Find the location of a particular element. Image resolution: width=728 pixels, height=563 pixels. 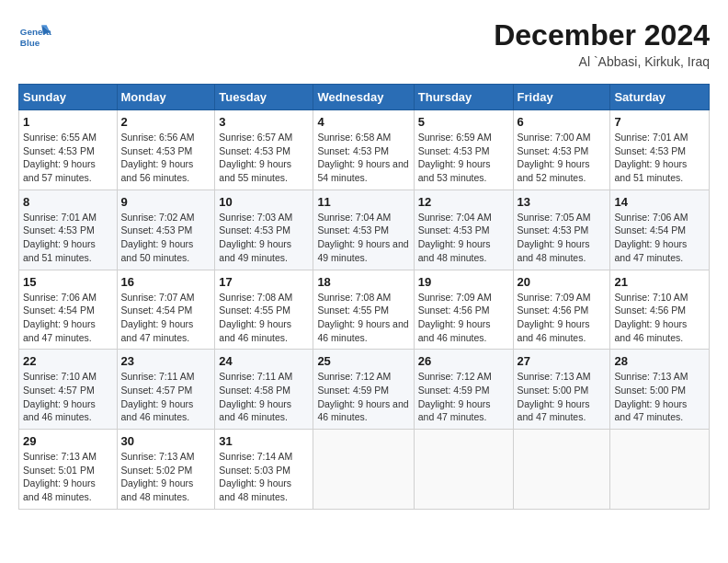

calendar-header: SundayMondayTuesdayWednesdayThursdayFrid… is located at coordinates (364, 98).